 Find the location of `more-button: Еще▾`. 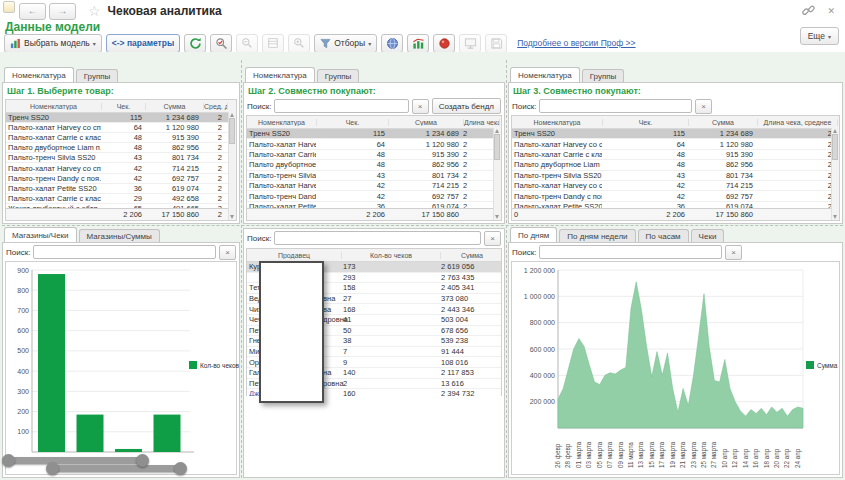

more-button: Еще▾ is located at coordinates (820, 36).